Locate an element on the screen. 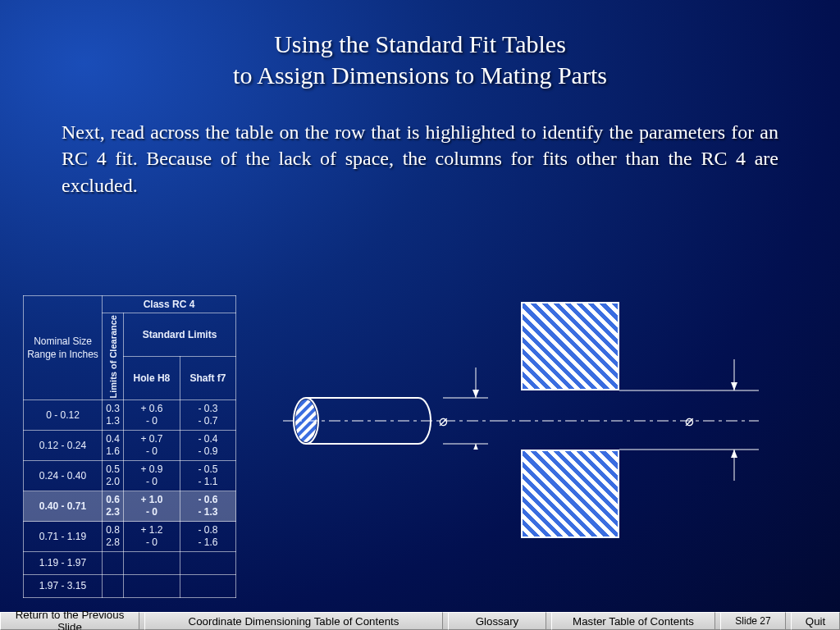 This screenshot has width=840, height=630. val-cell: + 0.6- 0 is located at coordinates (153, 415).